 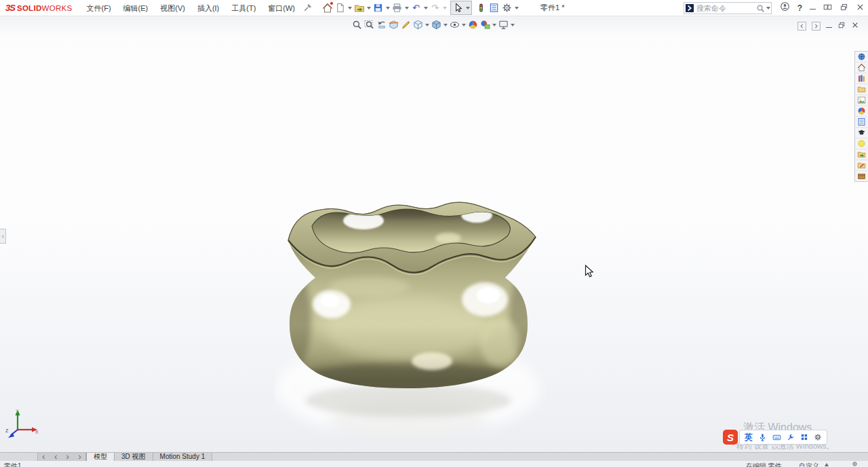 What do you see at coordinates (728, 8) in the screenshot?
I see `command-search: 搜索命令` at bounding box center [728, 8].